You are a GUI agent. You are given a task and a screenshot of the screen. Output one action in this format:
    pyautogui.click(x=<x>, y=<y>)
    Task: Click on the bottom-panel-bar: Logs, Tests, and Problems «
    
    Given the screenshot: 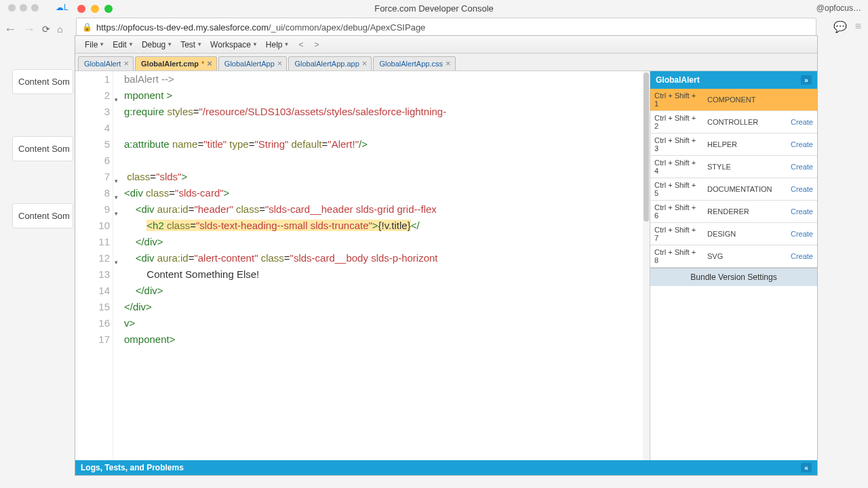 What is the action you would take?
    pyautogui.click(x=446, y=468)
    